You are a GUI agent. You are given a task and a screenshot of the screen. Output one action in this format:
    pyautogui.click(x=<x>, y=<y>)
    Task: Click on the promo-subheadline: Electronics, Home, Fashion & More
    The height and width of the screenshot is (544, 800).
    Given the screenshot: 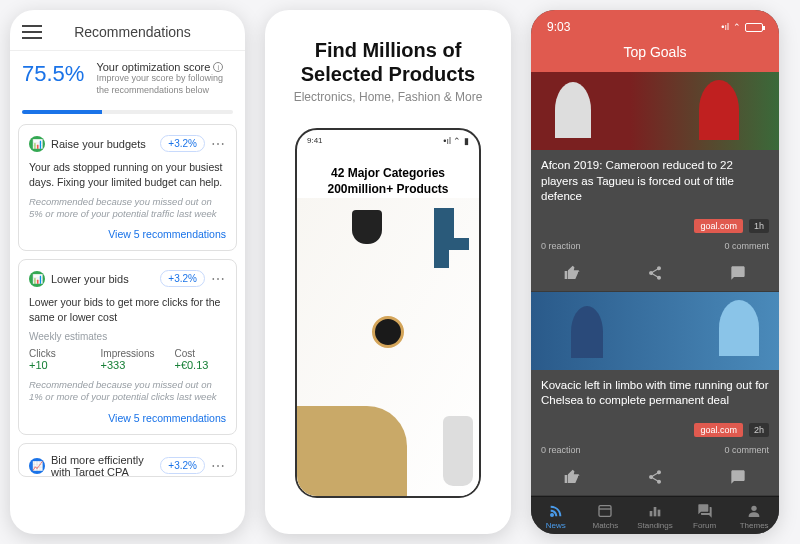 What is the action you would take?
    pyautogui.click(x=388, y=97)
    